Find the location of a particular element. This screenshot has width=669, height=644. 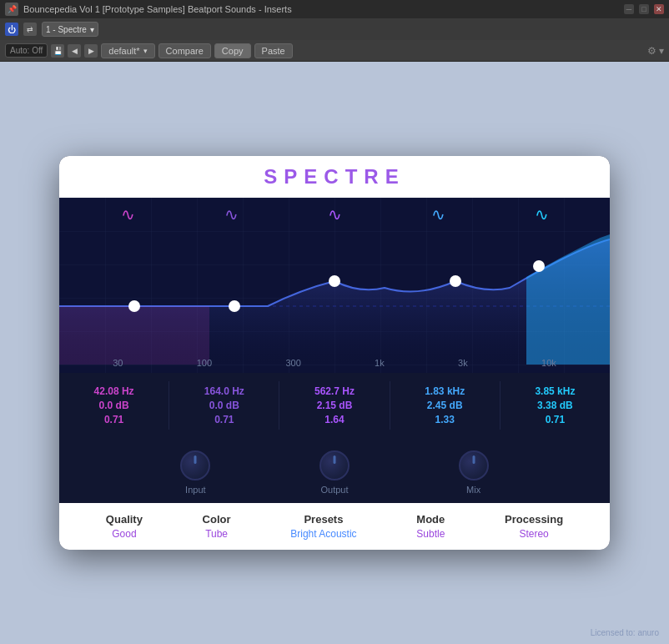

band4-freq: 1.83 kHz is located at coordinates (445, 391).